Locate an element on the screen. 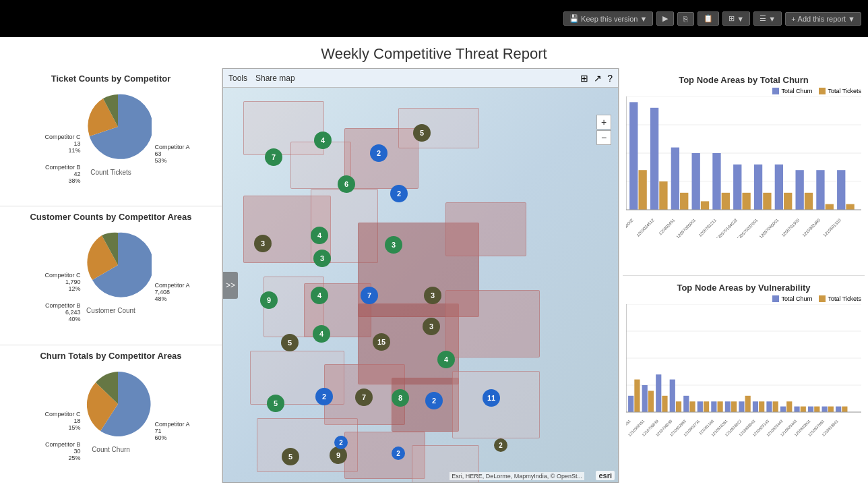  keep-version-button: 💾 Keep this version ▼ is located at coordinates (608, 19).